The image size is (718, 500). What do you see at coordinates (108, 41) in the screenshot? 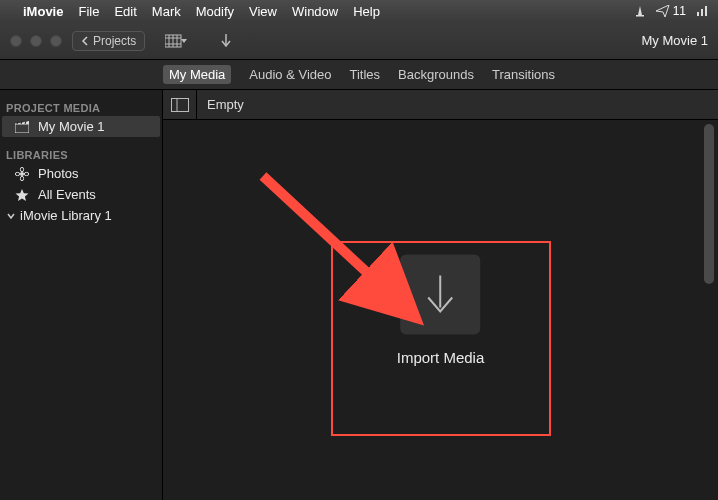
I see `projects-back-button: Projects` at bounding box center [108, 41].